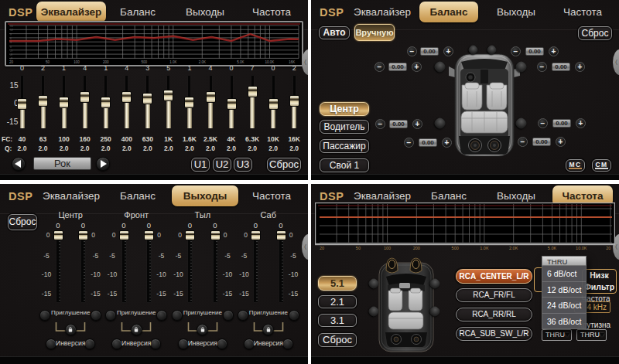 This screenshot has width=619, height=364. What do you see at coordinates (12, 30) in the screenshot?
I see `svg-text: 12` at bounding box center [12, 30].